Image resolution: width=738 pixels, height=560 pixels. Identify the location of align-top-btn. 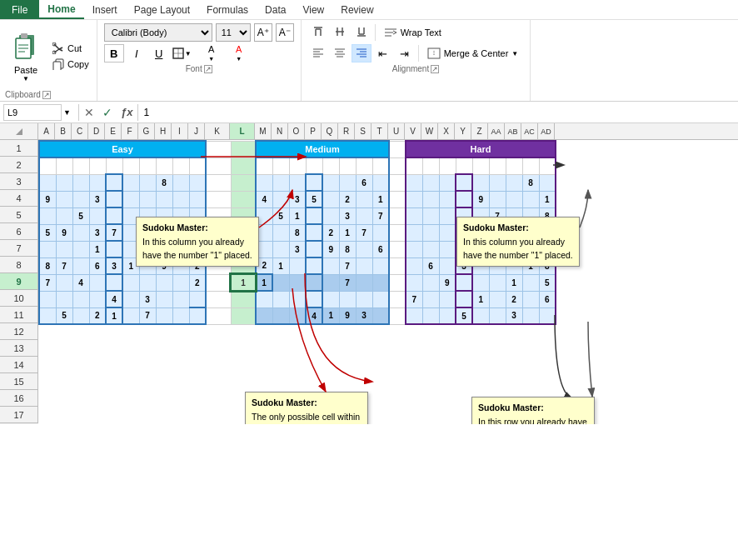
(318, 32).